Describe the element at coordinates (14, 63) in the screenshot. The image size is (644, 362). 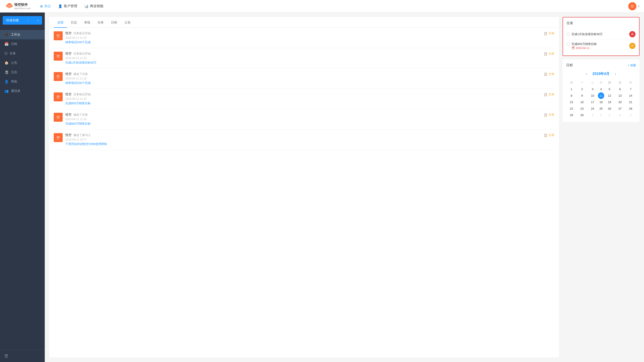
I see `sidebar-label-notice: 公告` at that location.